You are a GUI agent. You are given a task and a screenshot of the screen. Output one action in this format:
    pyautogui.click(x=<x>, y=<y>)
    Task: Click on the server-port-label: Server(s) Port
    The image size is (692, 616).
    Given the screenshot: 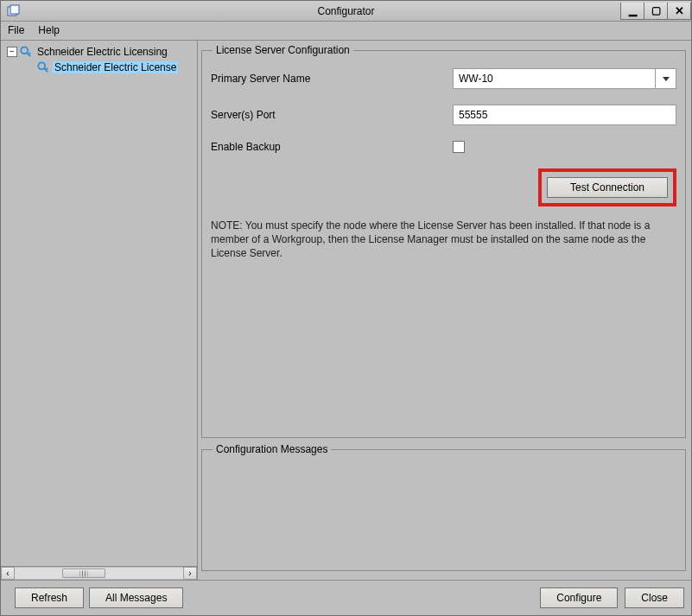 What is the action you would take?
    pyautogui.click(x=332, y=115)
    